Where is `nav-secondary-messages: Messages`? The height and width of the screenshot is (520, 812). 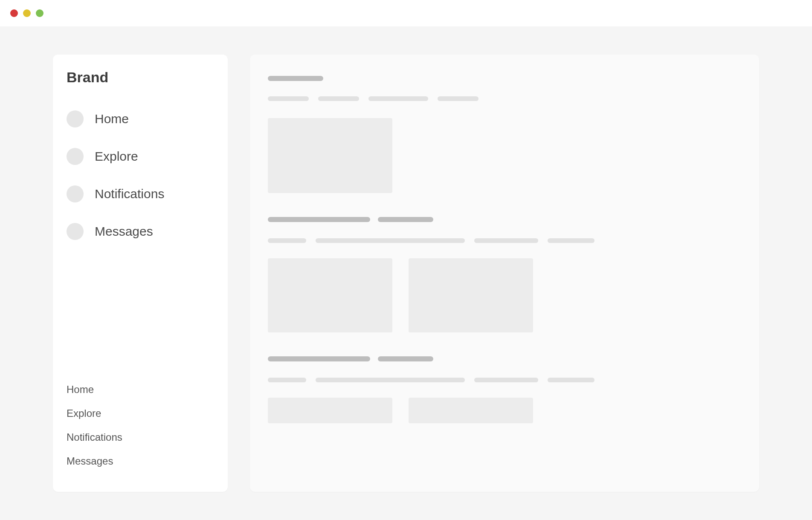
nav-secondary-messages: Messages is located at coordinates (140, 461).